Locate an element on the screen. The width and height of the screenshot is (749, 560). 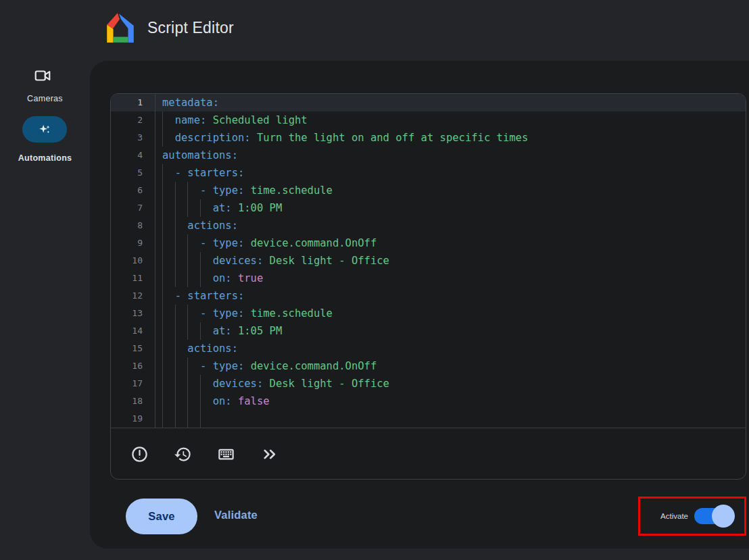
history-icon is located at coordinates (183, 454).